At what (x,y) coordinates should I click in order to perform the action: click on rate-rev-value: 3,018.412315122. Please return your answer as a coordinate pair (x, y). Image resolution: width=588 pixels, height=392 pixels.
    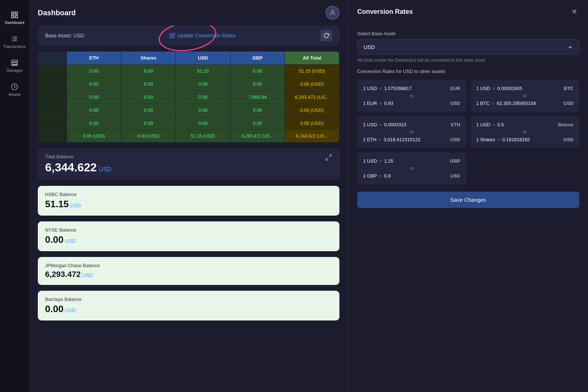
    Looking at the image, I should click on (402, 139).